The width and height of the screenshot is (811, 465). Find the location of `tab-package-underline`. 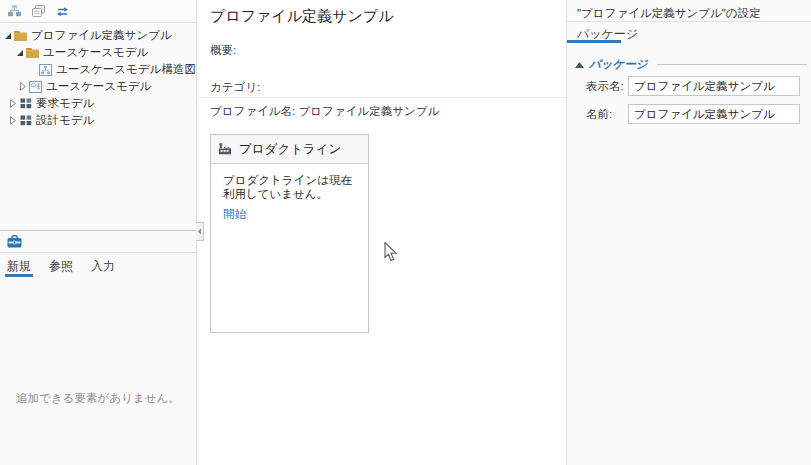

tab-package-underline is located at coordinates (594, 42).